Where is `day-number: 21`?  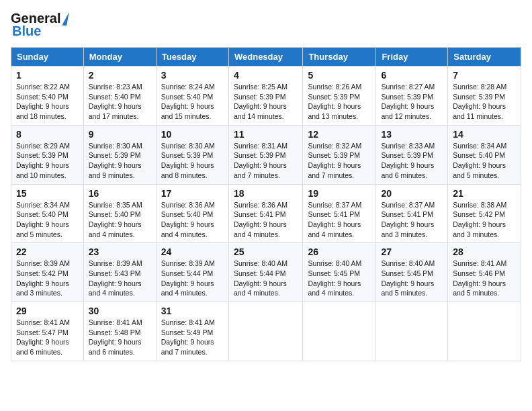
day-number: 21 is located at coordinates (484, 193).